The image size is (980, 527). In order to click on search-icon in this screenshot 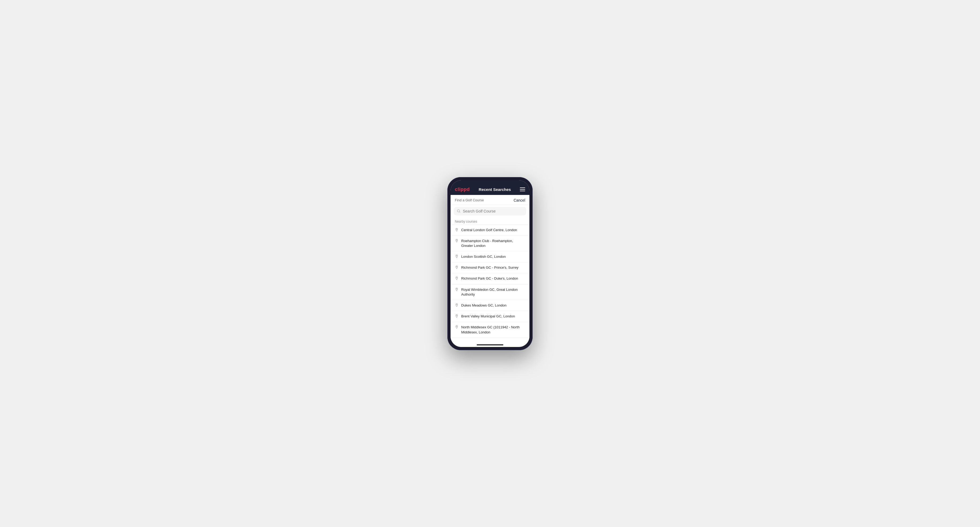, I will do `click(459, 211)`.